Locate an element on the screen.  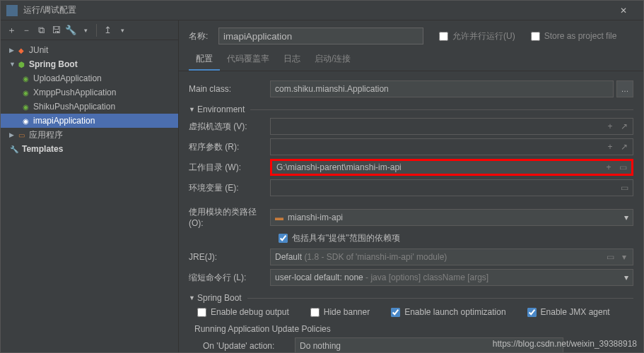
args-input: +↗ is located at coordinates (452, 147).